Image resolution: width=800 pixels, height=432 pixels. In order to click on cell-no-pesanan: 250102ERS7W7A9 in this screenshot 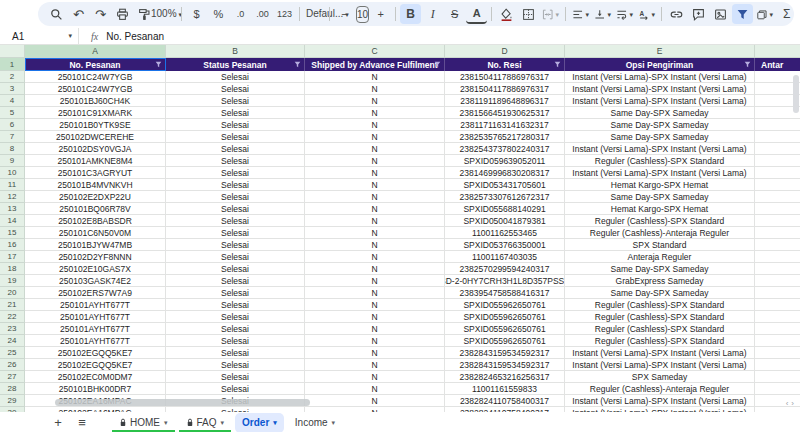, I will do `click(96, 293)`.